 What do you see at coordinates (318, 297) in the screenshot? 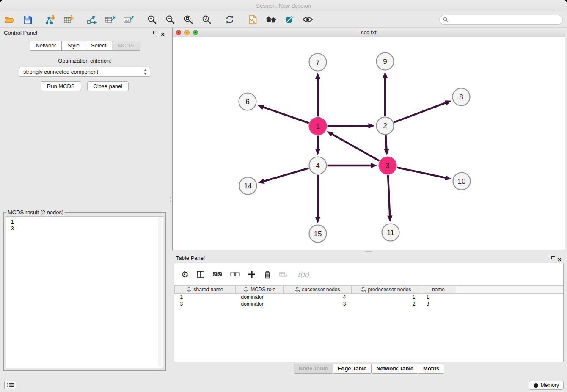
I see `table-cell: 4` at bounding box center [318, 297].